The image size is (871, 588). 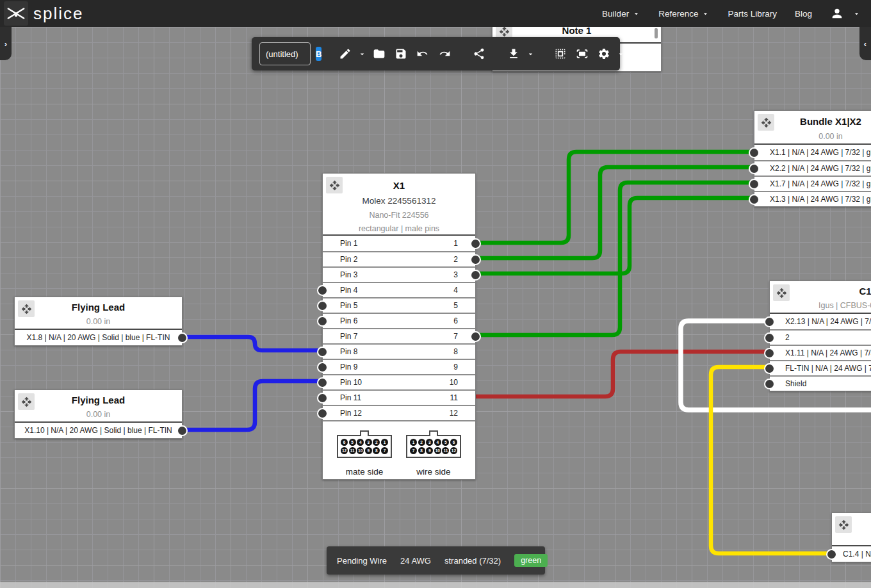 I want to click on fl2-header: Flying Lead 0.00 in, so click(x=99, y=406).